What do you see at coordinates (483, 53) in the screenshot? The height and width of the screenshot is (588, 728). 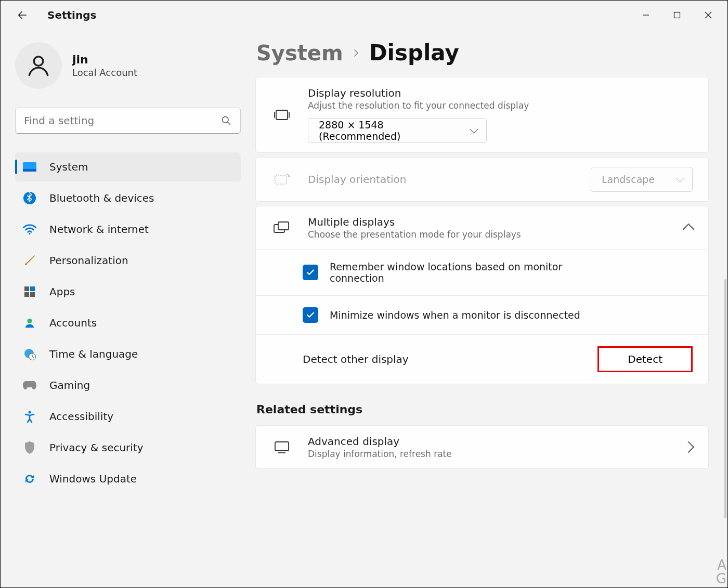 I see `breadcrumb: System Display` at bounding box center [483, 53].